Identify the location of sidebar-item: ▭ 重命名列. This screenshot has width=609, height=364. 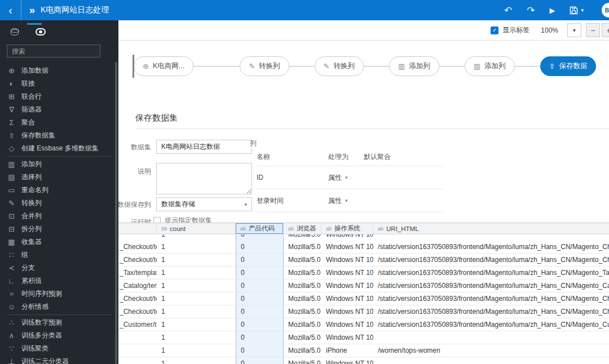
(59, 190).